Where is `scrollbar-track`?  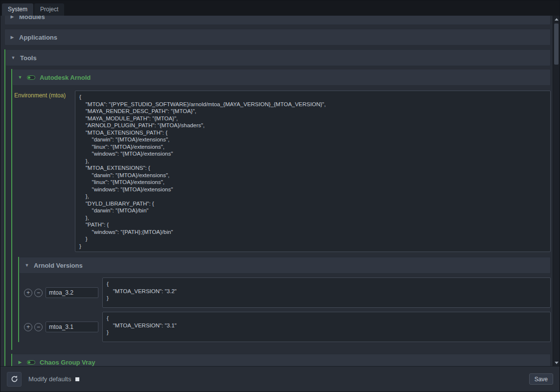
scrollbar-track is located at coordinates (556, 191).